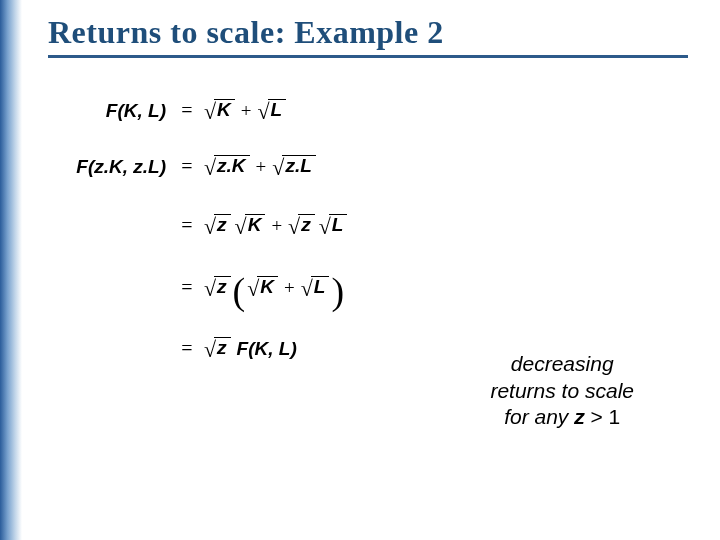  Describe the element at coordinates (369, 34) in the screenshot. I see `slide-title: Returns to scale: Example 2` at that location.